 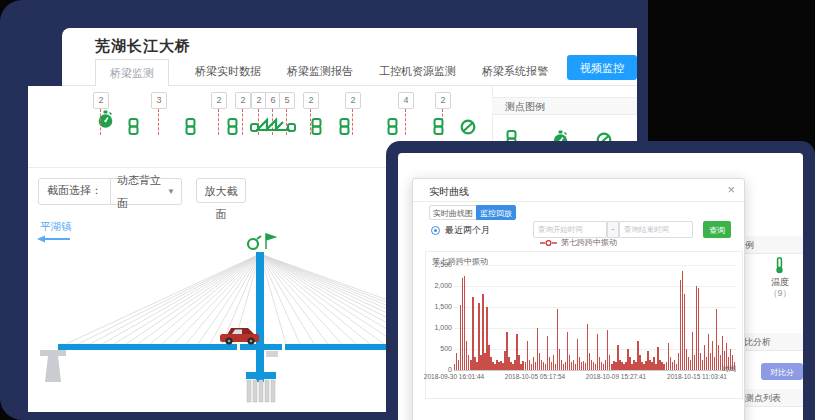 What do you see at coordinates (436, 230) in the screenshot?
I see `recent-two-months-radio` at bounding box center [436, 230].